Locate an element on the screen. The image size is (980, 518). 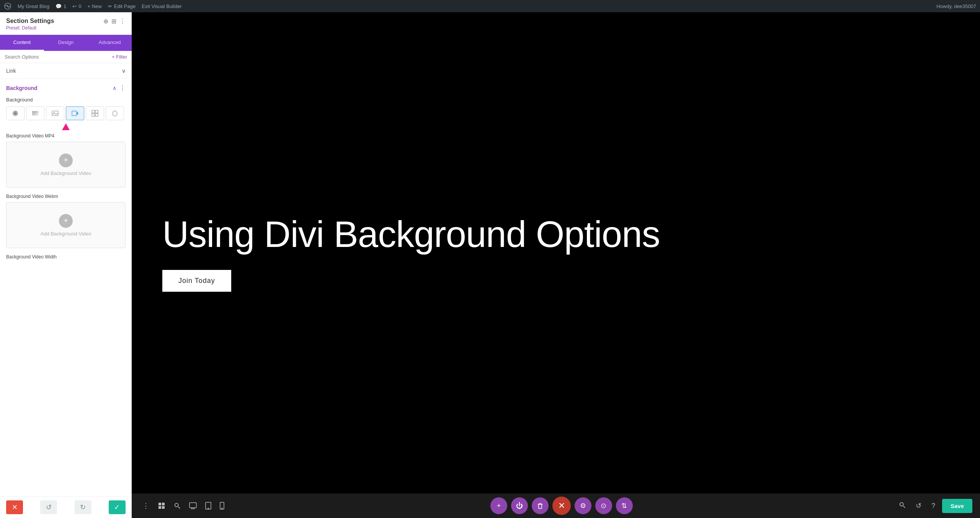
bg-pattern-btn is located at coordinates (95, 113).